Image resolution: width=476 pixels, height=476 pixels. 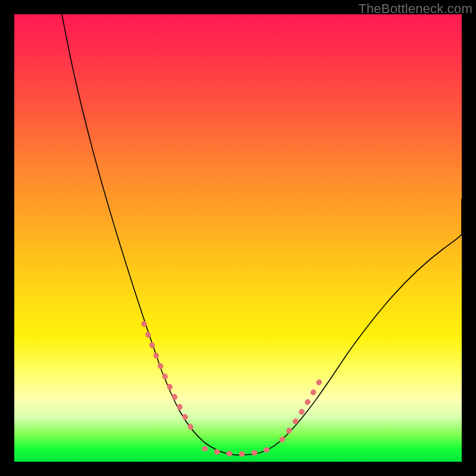 What do you see at coordinates (303, 407) in the screenshot?
I see `highlight-right-dots` at bounding box center [303, 407].